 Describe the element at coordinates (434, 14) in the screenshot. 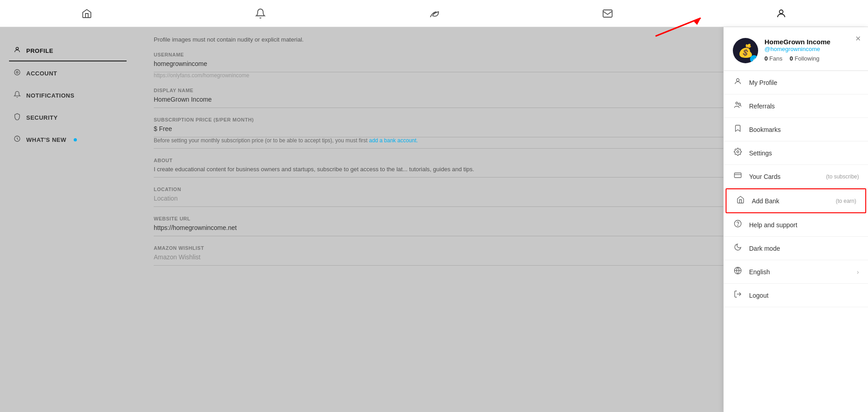

I see `leaf-icon` at that location.